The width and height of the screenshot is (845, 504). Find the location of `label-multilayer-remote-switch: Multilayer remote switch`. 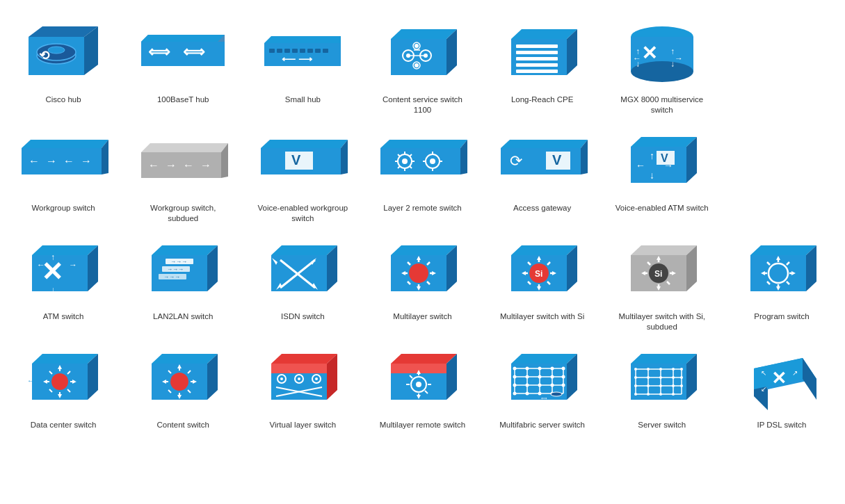

label-multilayer-remote-switch: Multilayer remote switch is located at coordinates (423, 425).